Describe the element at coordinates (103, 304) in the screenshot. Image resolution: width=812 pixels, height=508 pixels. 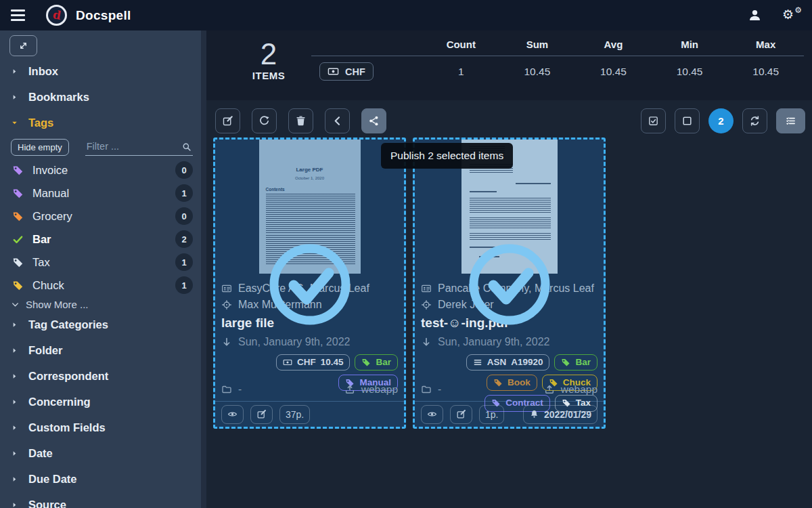
I see `show-more-tags: Show More ...` at that location.